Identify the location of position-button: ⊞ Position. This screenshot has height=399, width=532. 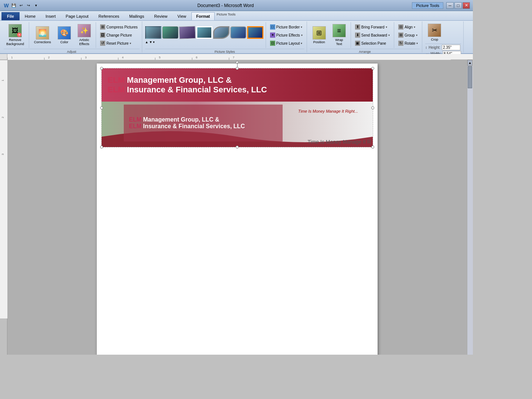
(319, 35).